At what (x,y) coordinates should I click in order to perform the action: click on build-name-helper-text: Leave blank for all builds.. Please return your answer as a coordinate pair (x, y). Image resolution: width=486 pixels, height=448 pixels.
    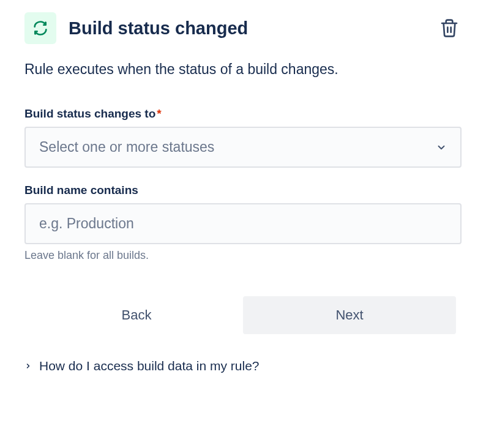
    Looking at the image, I should click on (243, 256).